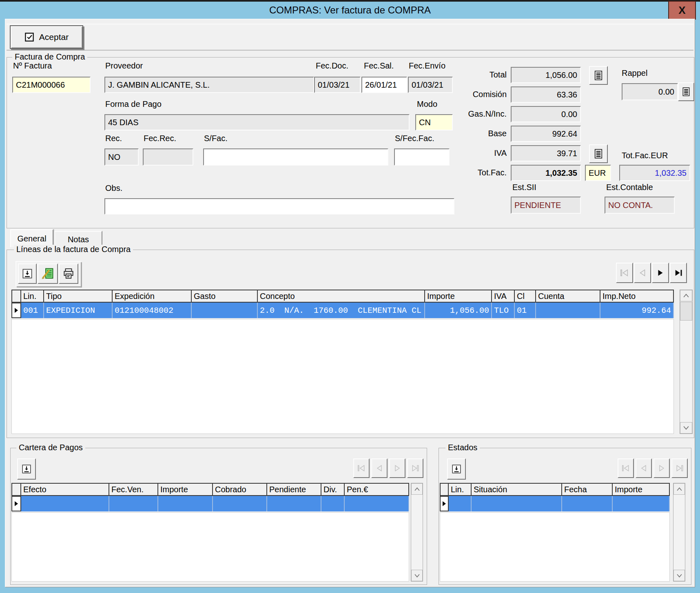 This screenshot has height=593, width=700. Describe the element at coordinates (48, 274) in the screenshot. I see `lines-edit-button` at that location.